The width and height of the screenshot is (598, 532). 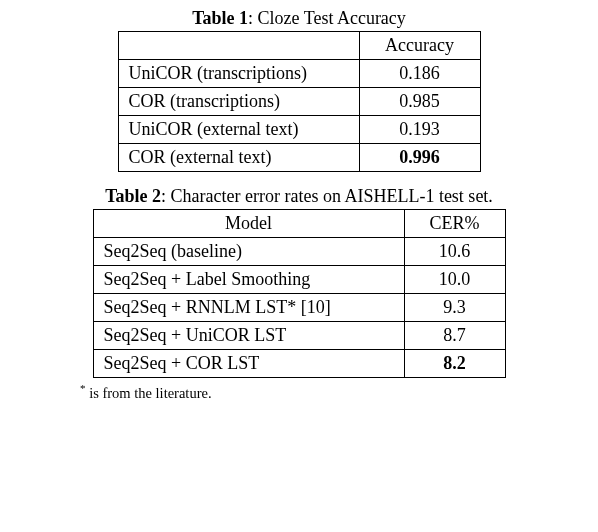 I want to click on table2-model-cell: Seq2Seq + UniCOR LST, so click(x=248, y=336).